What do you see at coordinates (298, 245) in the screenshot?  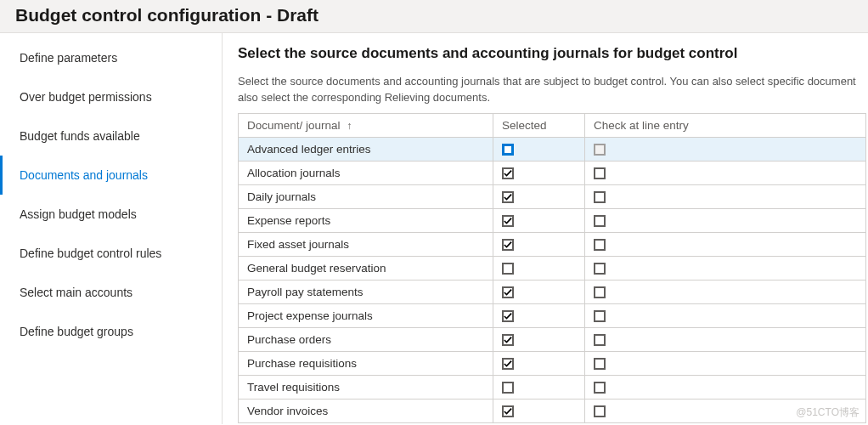 I see `document-name: Fixed asset journals` at bounding box center [298, 245].